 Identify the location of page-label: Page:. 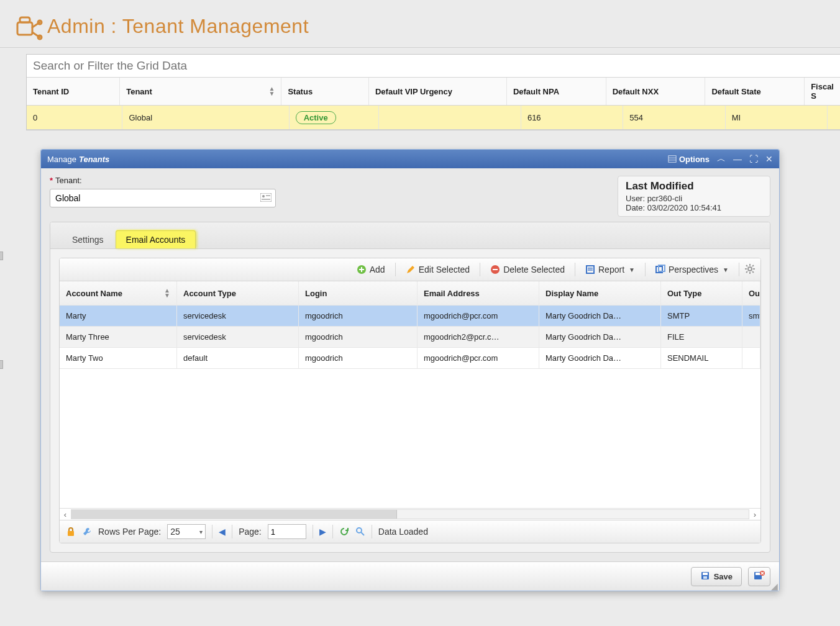
(250, 532).